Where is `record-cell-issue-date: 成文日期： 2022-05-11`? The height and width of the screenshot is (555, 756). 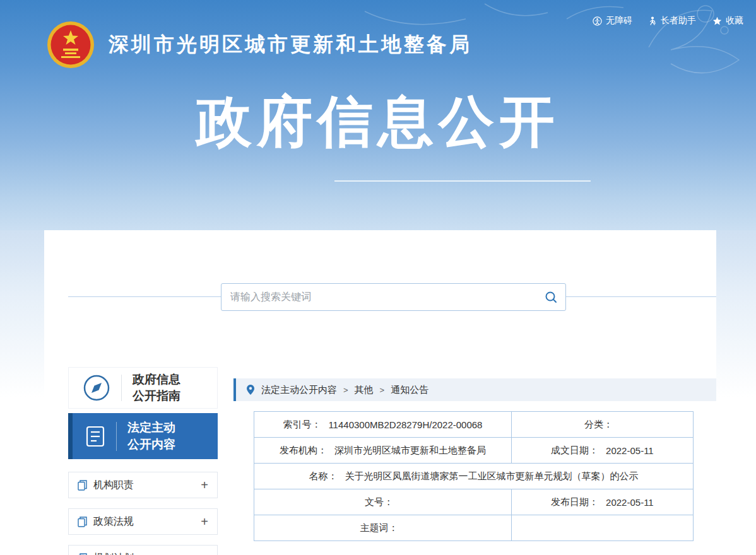
record-cell-issue-date: 成文日期： 2022-05-11 is located at coordinates (603, 450).